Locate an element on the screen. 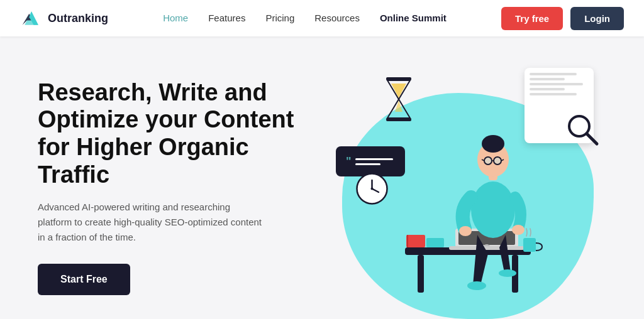  navbar: Outranking Home Features Pricing Resourc… is located at coordinates (322, 18).